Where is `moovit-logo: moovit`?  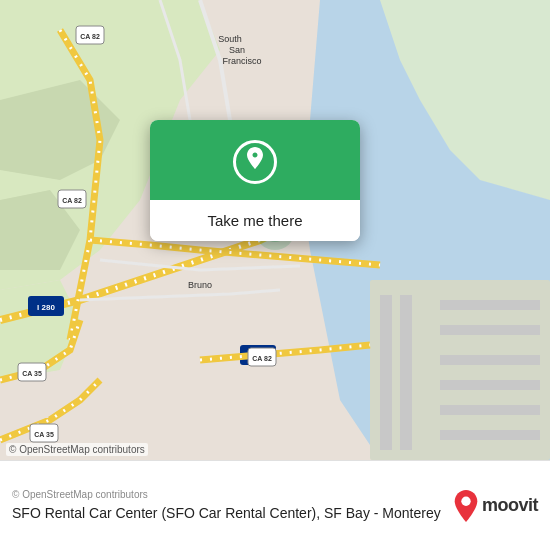 moovit-logo: moovit is located at coordinates (495, 506).